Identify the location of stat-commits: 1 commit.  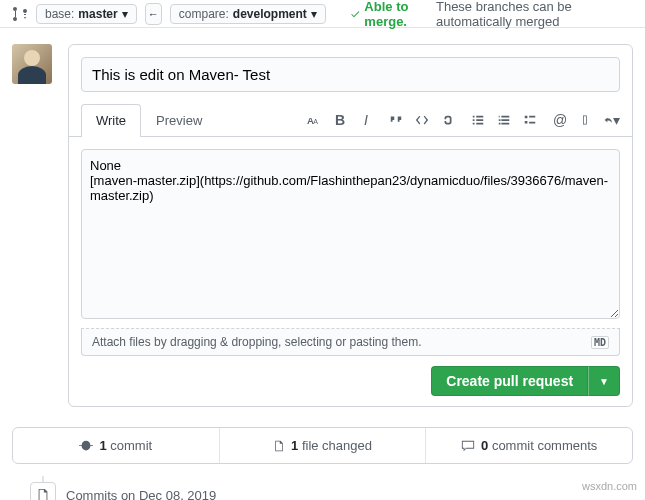
(116, 446).